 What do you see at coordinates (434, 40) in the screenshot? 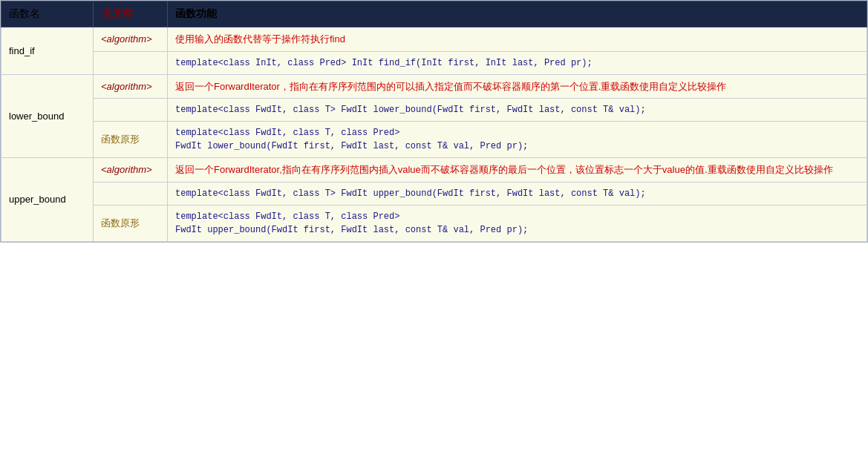
I see `table-row: find_if<algorithm>使用输入的函数代替等于操作符执行find` at bounding box center [434, 40].